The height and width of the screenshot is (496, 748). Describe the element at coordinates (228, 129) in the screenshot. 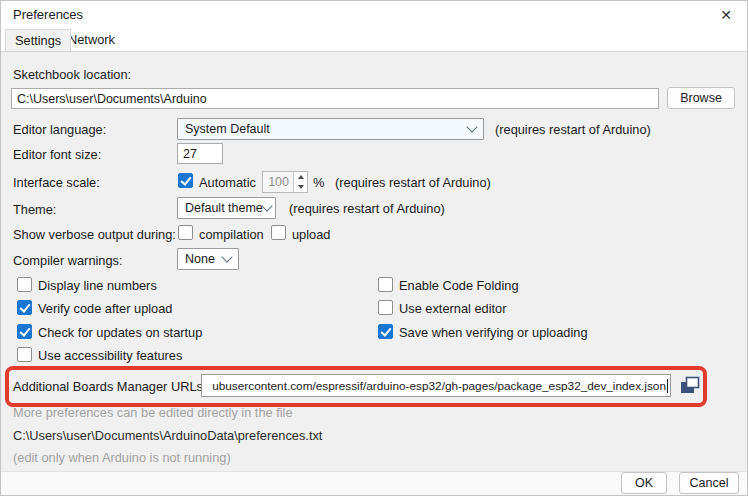

I see `editor-language-value: System Default` at that location.